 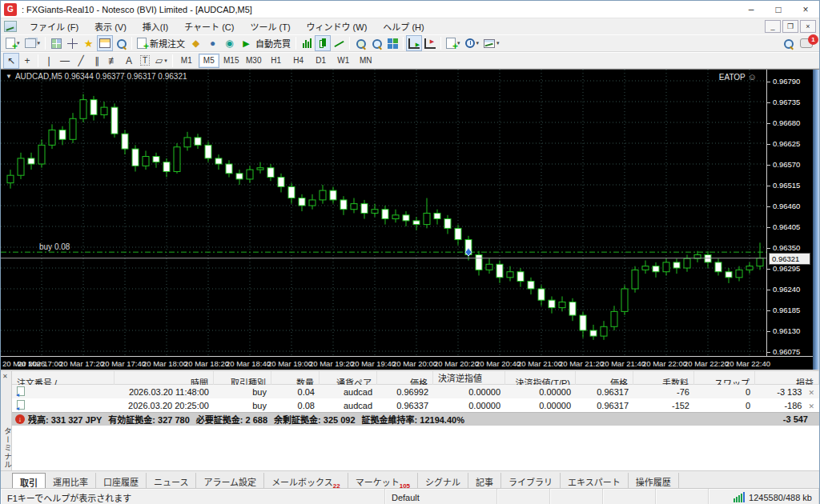 I want to click on candlestick-button, so click(x=323, y=43).